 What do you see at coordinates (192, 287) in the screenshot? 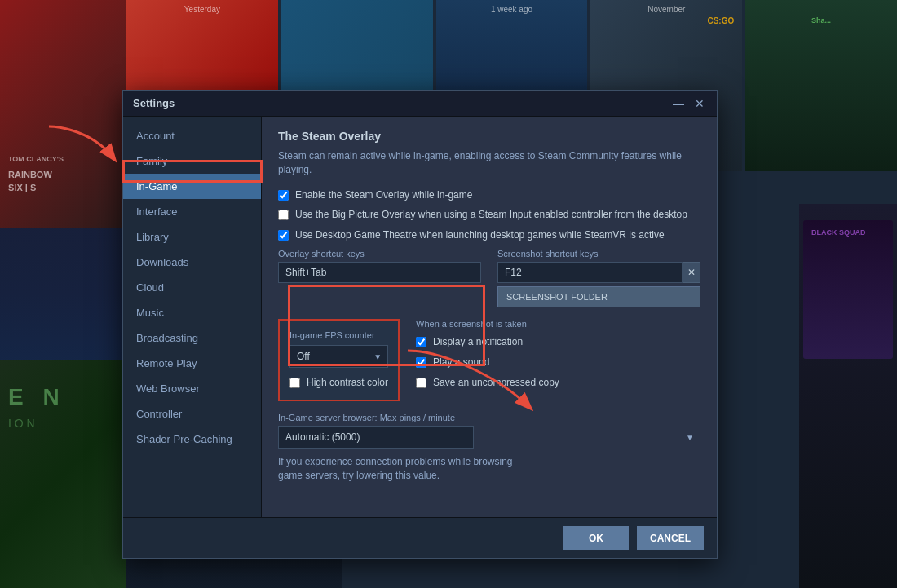
I see `sidebar-item-cloud: Cloud` at bounding box center [192, 287].